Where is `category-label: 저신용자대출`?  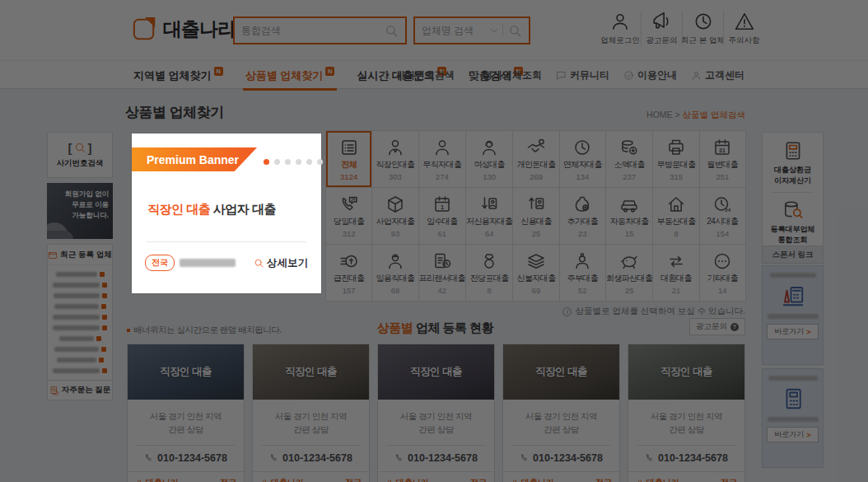
category-label: 저신용자대출 is located at coordinates (489, 222).